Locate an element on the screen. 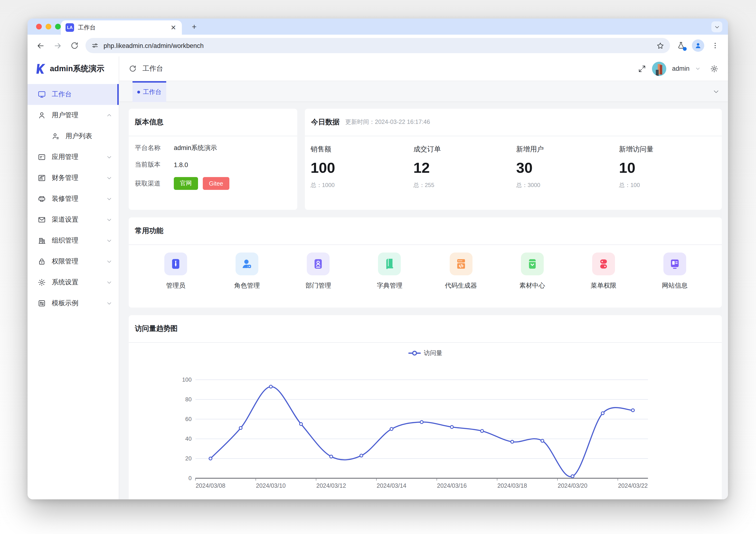  browser-tab: LA 工作台 ✕ is located at coordinates (121, 28).